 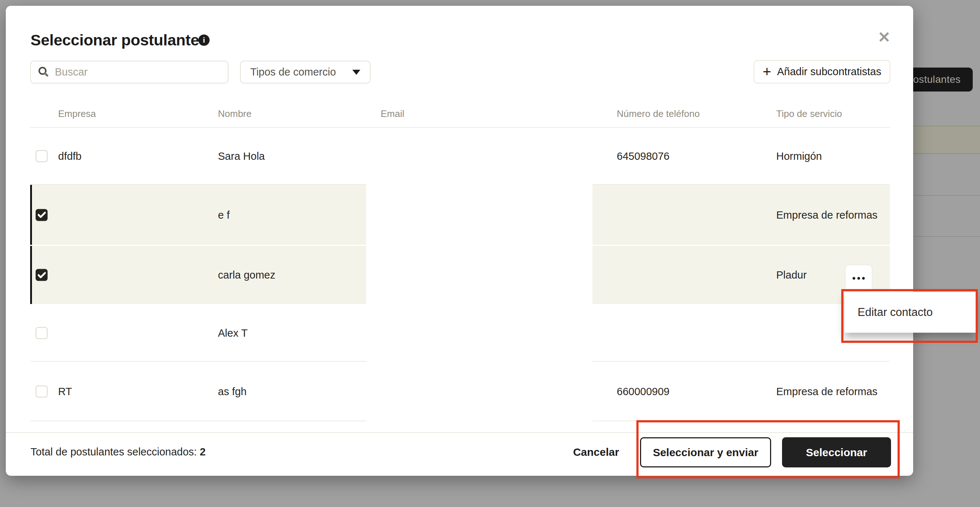 I want to click on cancel-button: Cancelar, so click(x=596, y=452).